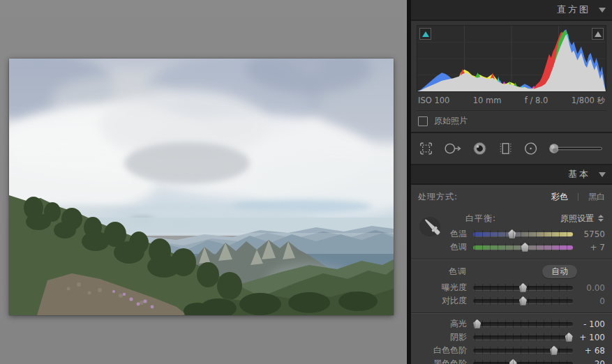 The width and height of the screenshot is (612, 364). What do you see at coordinates (589, 361) in the screenshot?
I see `blacks-value: - 20` at bounding box center [589, 361].